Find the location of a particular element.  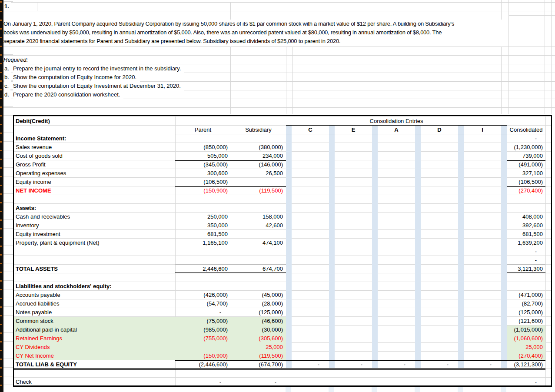

consolidated-value: (1,060,600) is located at coordinates (526, 339).